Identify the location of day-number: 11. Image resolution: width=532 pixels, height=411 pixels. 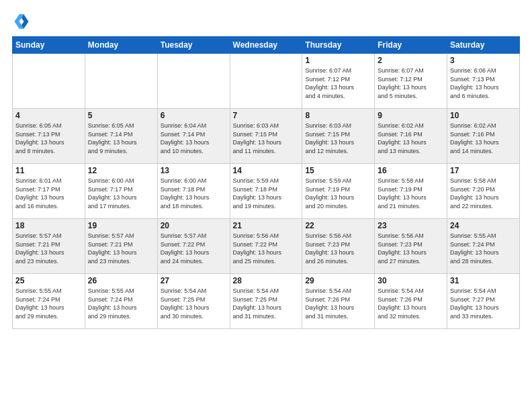
(48, 171).